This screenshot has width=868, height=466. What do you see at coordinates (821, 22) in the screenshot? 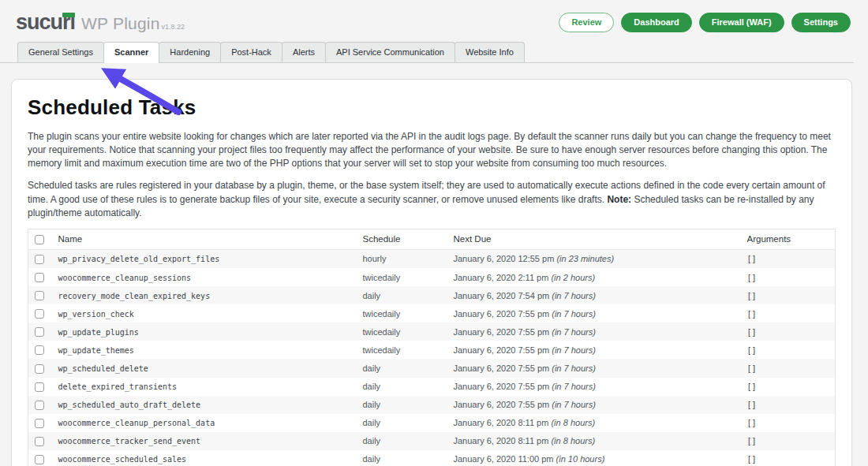
I see `settings-button: Settings` at bounding box center [821, 22].